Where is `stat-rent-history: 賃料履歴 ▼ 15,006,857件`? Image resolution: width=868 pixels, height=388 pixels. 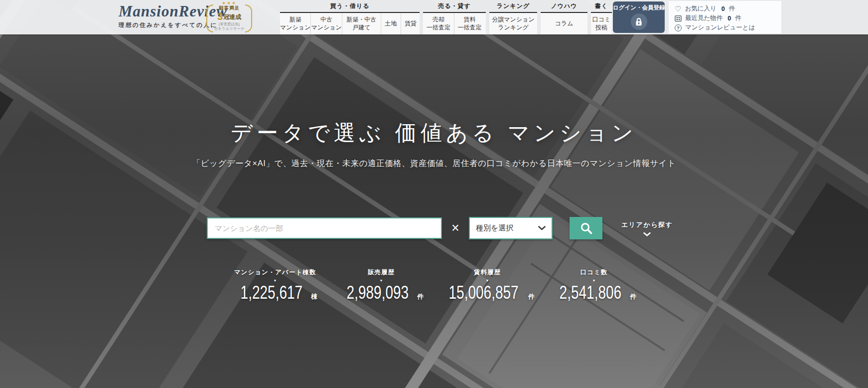
stat-rent-history: 賃料履歴 ▼ 15,006,857件 is located at coordinates (487, 285).